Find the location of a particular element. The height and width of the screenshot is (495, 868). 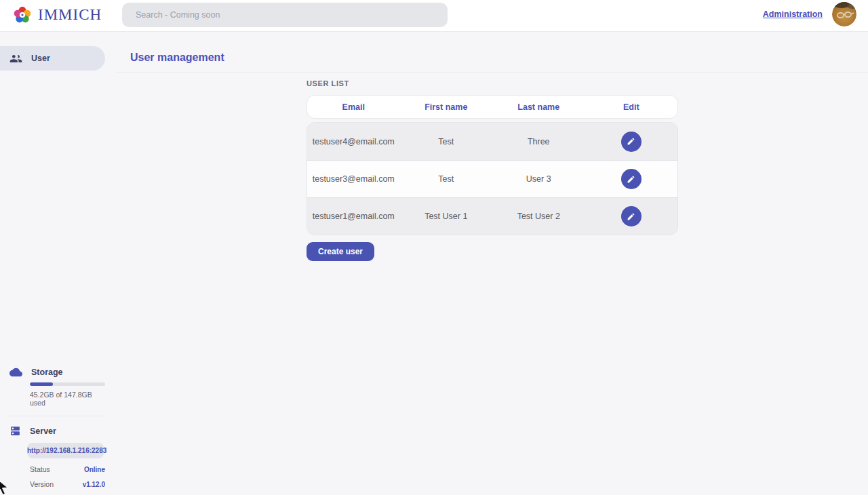

server-icon is located at coordinates (15, 431).